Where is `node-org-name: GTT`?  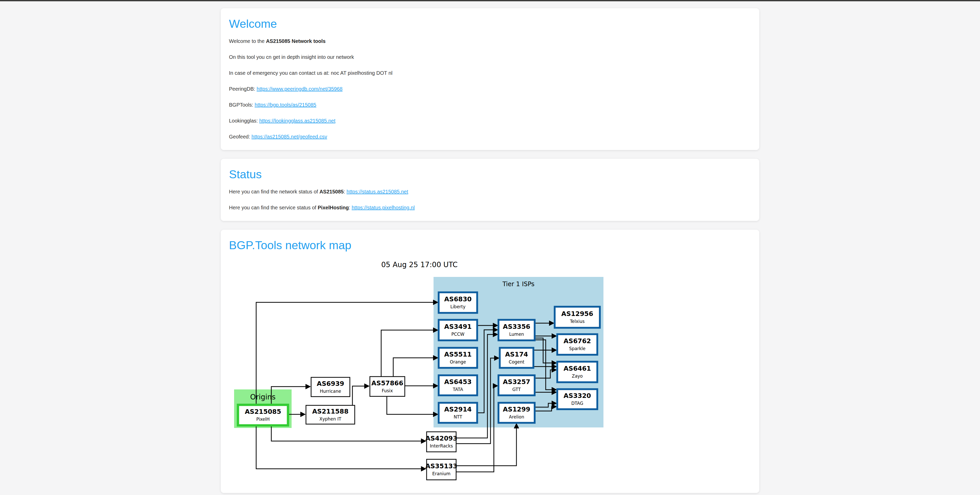
node-org-name: GTT is located at coordinates (517, 389).